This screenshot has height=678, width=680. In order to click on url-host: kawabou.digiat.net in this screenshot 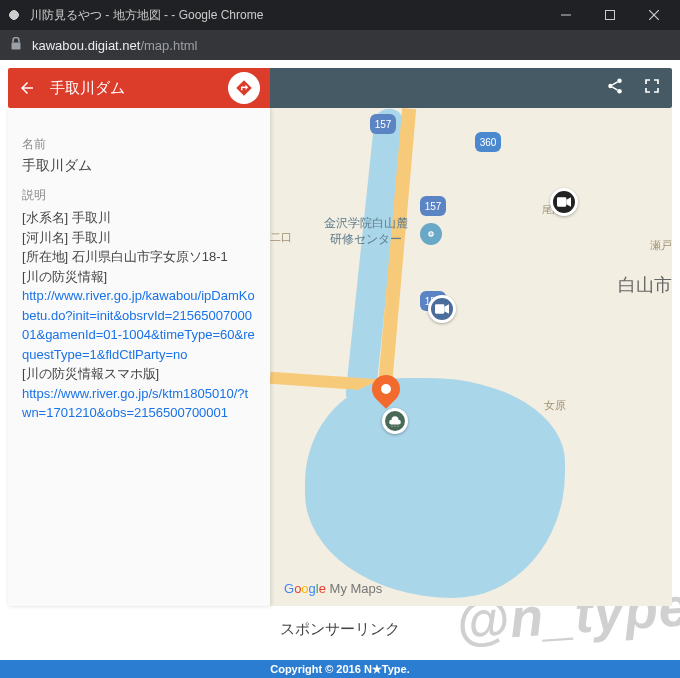, I will do `click(86, 46)`.